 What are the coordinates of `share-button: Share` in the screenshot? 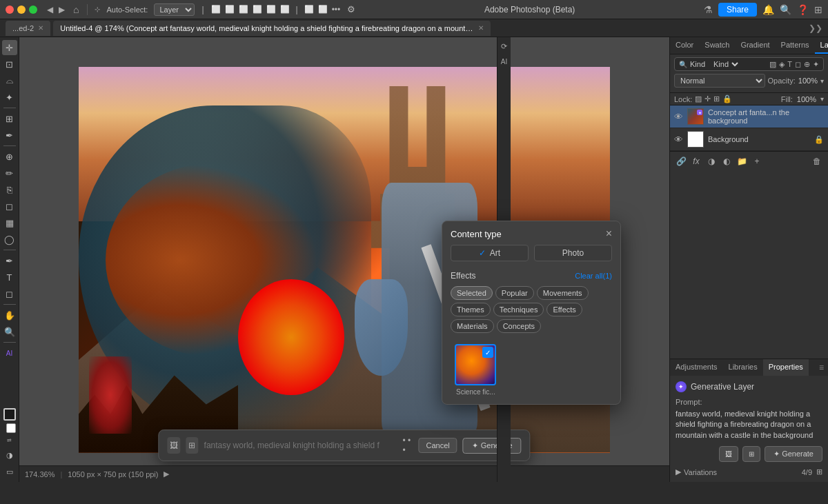 It's located at (738, 10).